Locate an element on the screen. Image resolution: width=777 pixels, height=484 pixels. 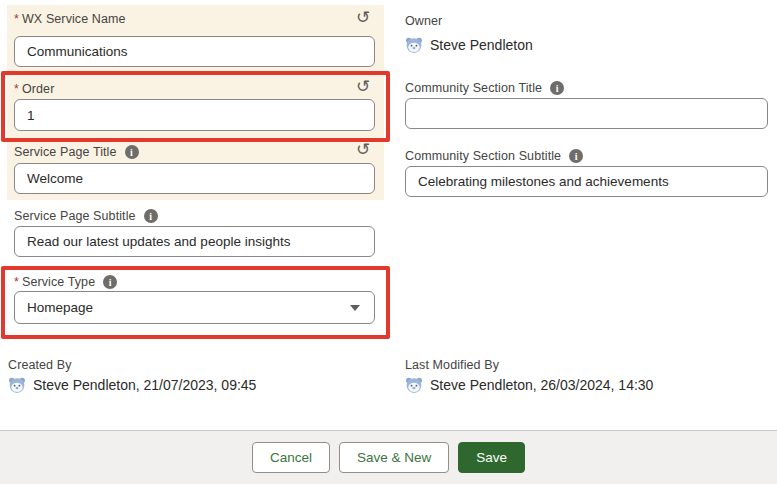
community-section-title-input is located at coordinates (586, 114).